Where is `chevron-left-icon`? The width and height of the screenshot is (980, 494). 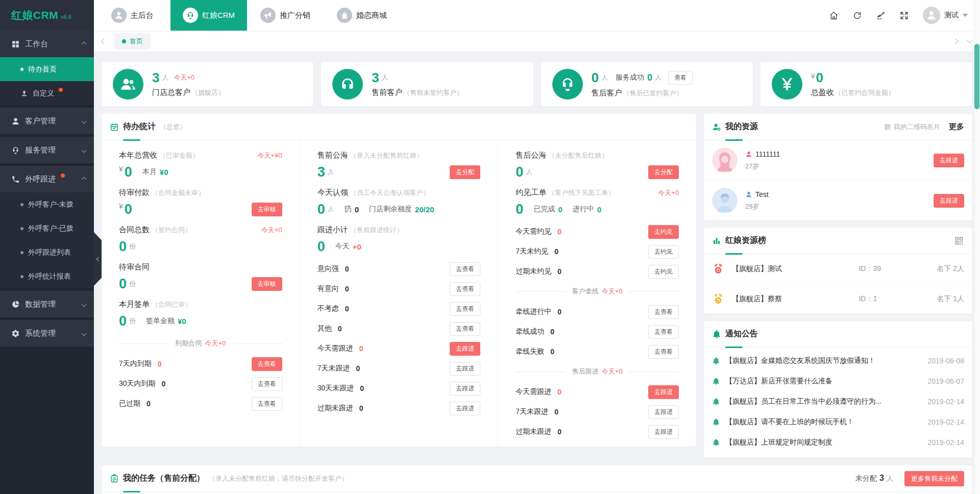 chevron-left-icon is located at coordinates (104, 41).